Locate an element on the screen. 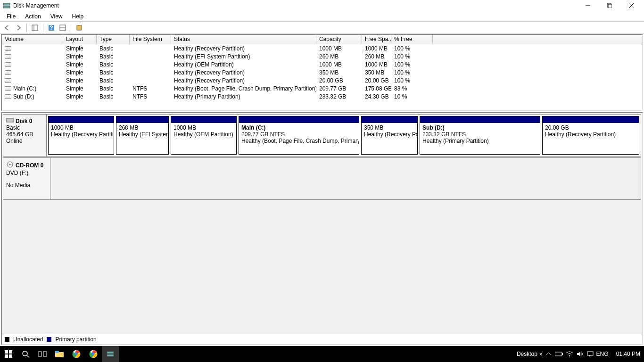 The image size is (644, 362). task-view-button is located at coordinates (42, 354).